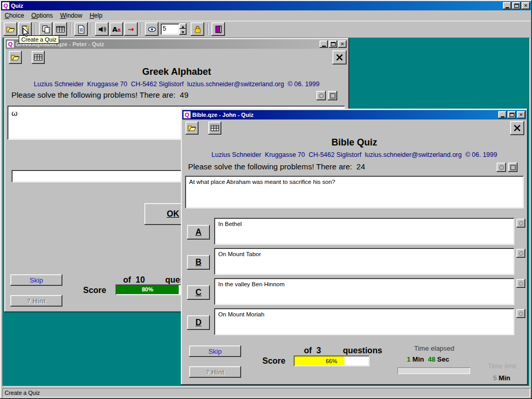 This screenshot has width=532, height=399. What do you see at coordinates (521, 314) in the screenshot?
I see `answer-d-picture-button` at bounding box center [521, 314].